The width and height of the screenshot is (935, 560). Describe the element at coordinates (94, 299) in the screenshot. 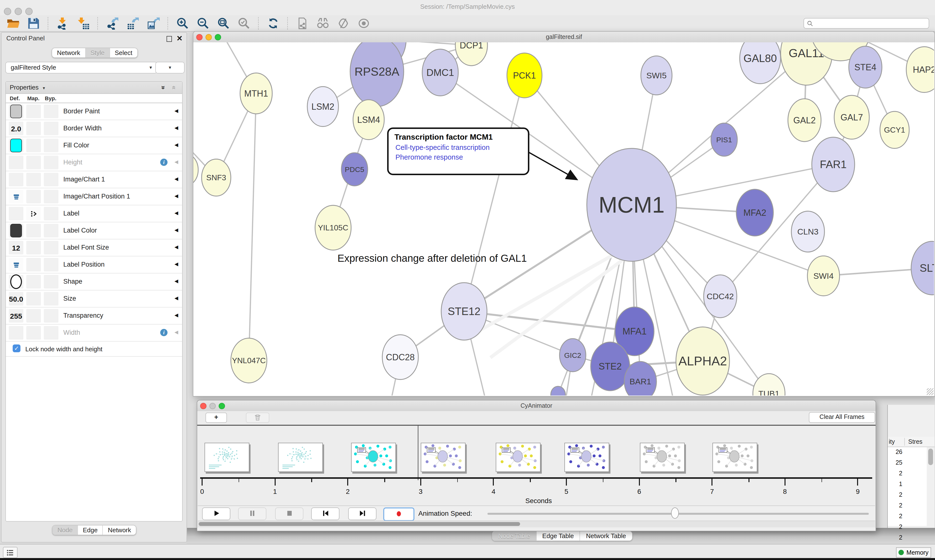

I see `property-row-size: 50.0Size◀` at that location.